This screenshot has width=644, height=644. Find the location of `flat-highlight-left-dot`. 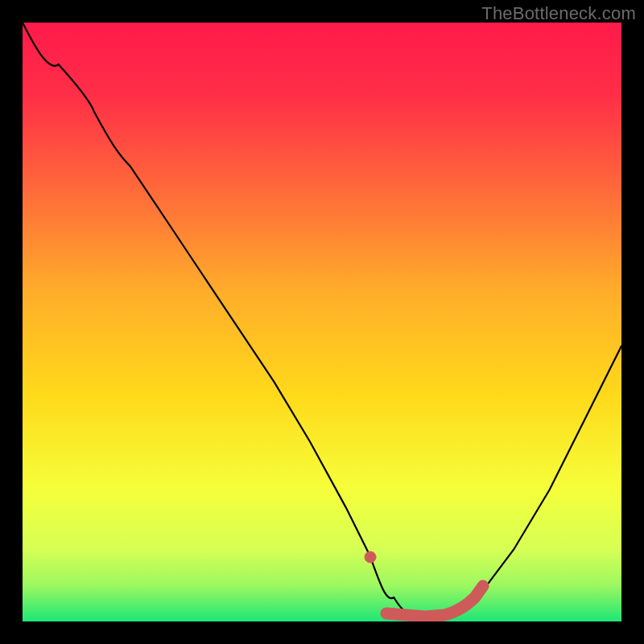

flat-highlight-left-dot is located at coordinates (370, 557).